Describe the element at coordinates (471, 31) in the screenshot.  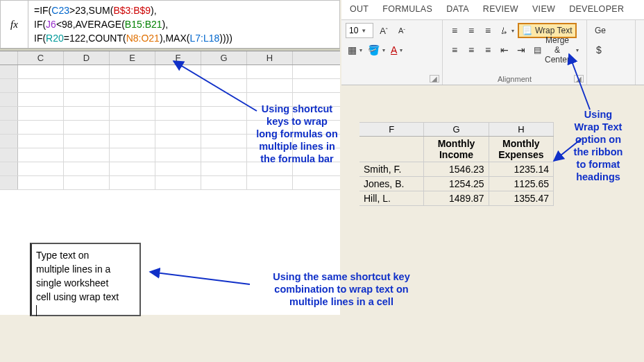
I see `align-middle-button: ≡` at that location.